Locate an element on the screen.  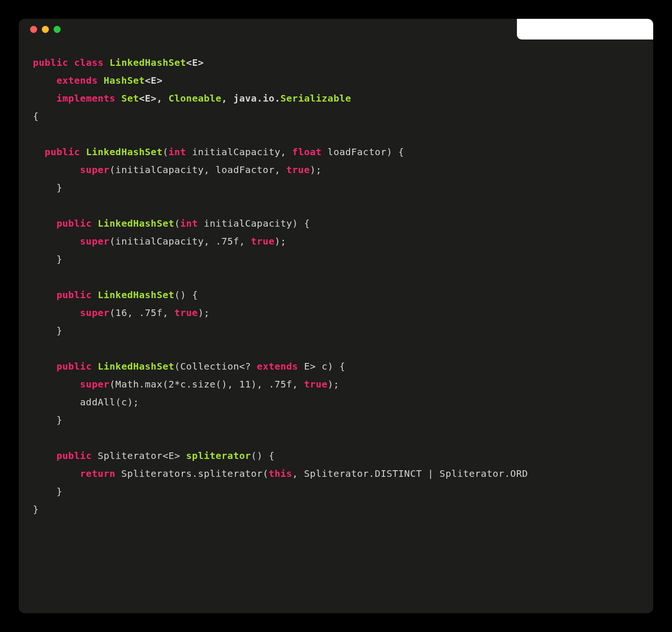
code-token: implements is located at coordinates (89, 98).